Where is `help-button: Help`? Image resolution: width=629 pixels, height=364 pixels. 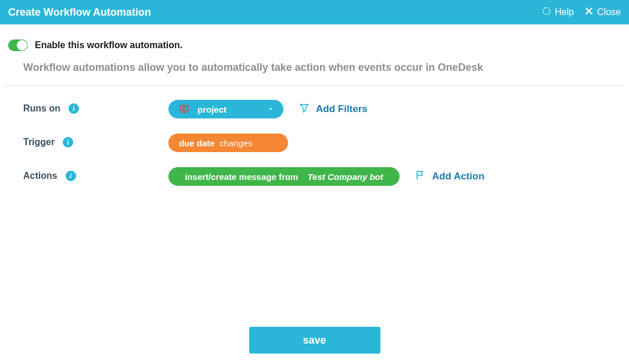
help-button: Help is located at coordinates (558, 12).